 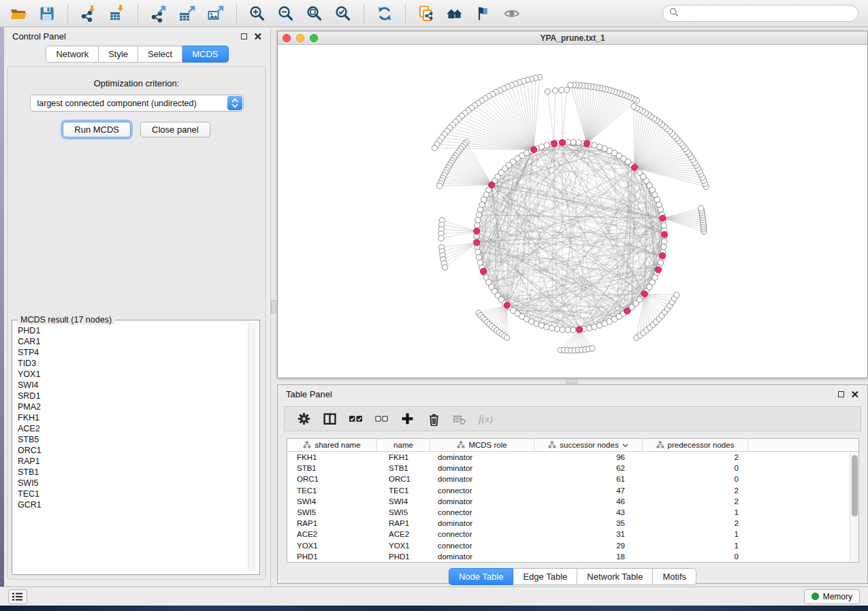 I want to click on share-document-icon, so click(x=426, y=14).